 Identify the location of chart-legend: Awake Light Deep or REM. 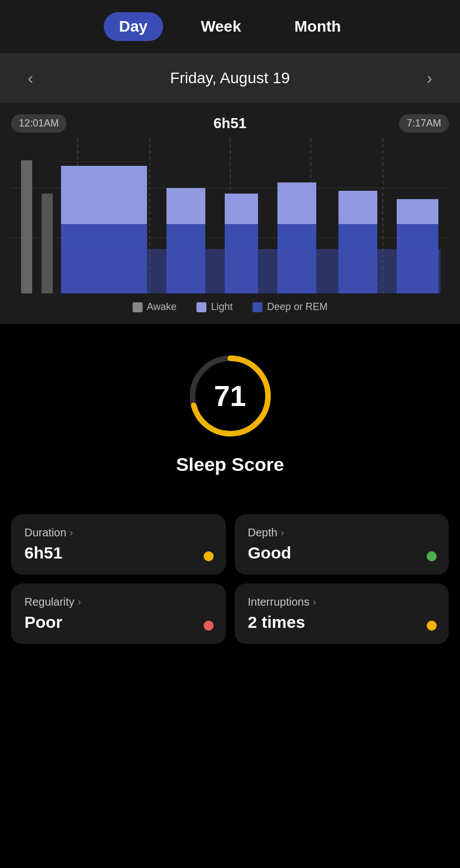
(230, 306).